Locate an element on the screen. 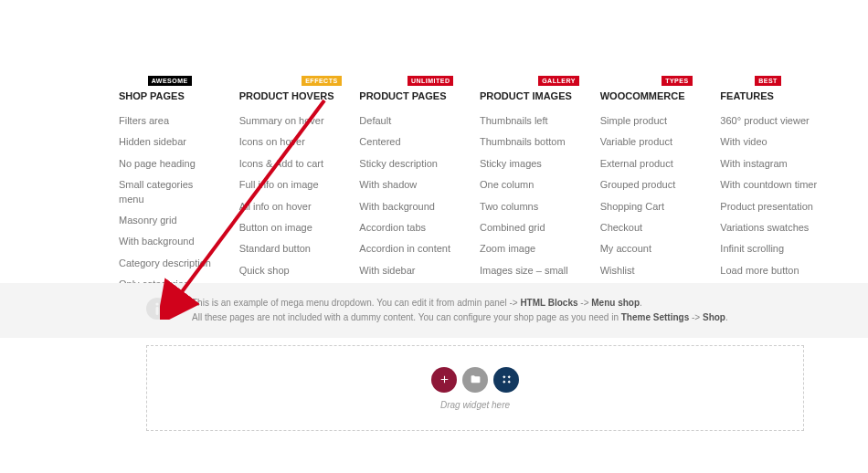 This screenshot has width=868, height=473. folder-button is located at coordinates (475, 380).